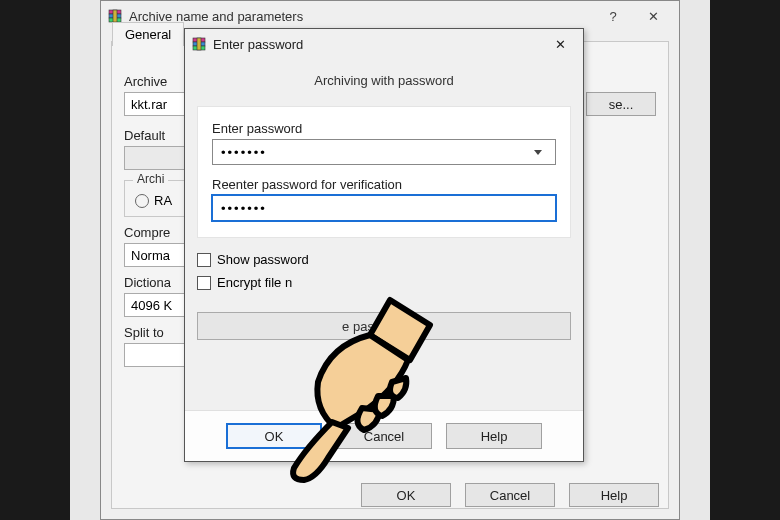 Image resolution: width=780 pixels, height=520 pixels. What do you see at coordinates (384, 44) in the screenshot?
I see `password-dialog-titlebar: Enter password ✕` at bounding box center [384, 44].